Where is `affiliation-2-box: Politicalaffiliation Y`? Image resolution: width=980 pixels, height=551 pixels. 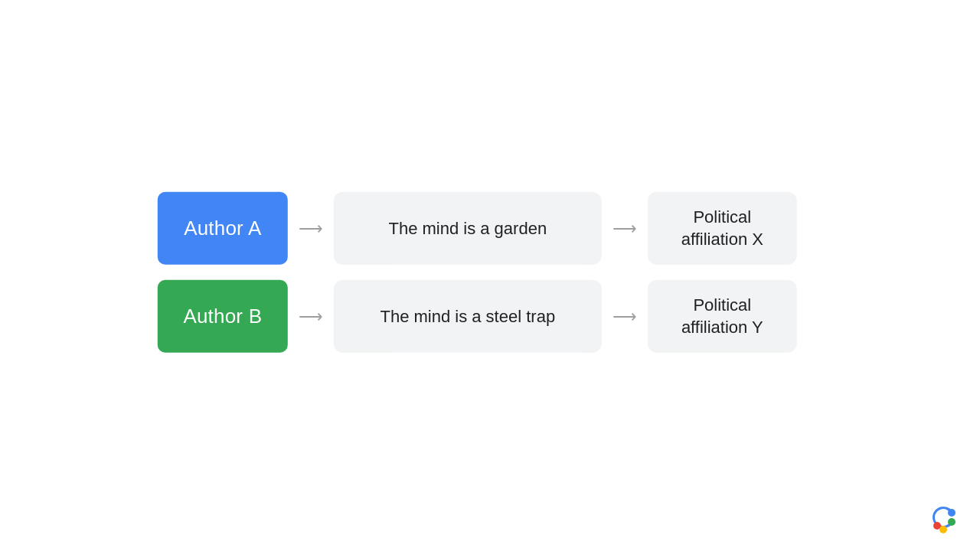 affiliation-2-box: Politicalaffiliation Y is located at coordinates (723, 317).